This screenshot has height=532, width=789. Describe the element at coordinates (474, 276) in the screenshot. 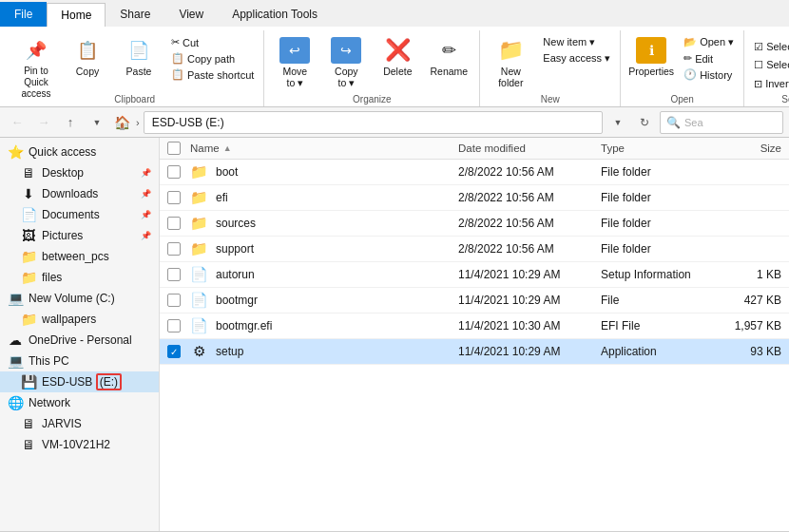

I see `file-row-autorun: 📄 autorun 11/4/2021 10:29 AM Setup Infor…` at that location.